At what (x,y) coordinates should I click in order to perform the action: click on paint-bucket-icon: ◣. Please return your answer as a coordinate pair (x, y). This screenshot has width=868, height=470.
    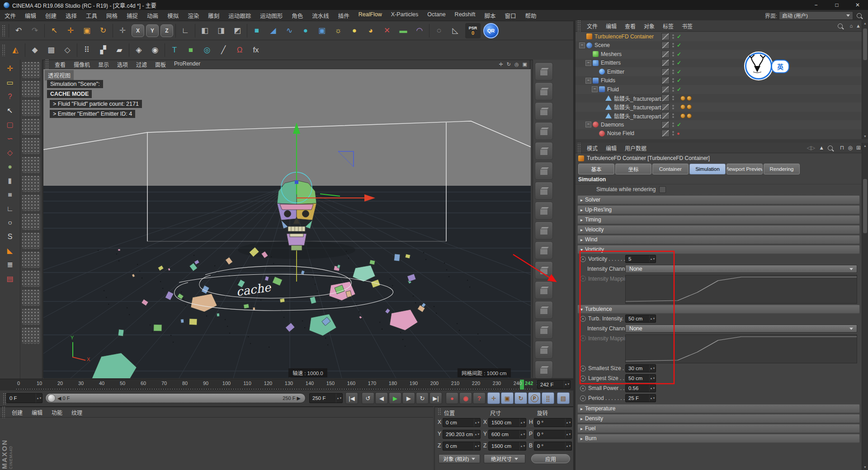
    Looking at the image, I should click on (10, 250).